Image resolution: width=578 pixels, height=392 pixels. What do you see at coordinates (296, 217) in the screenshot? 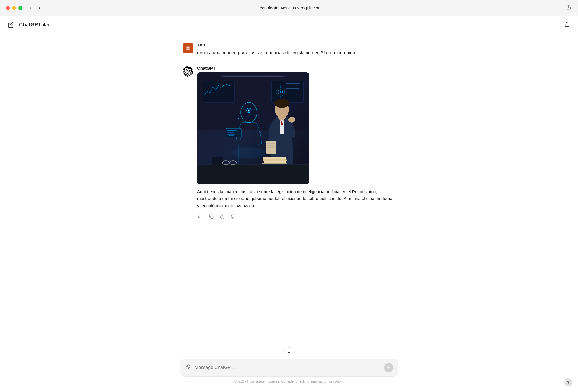
I see `message-actions` at bounding box center [296, 217].